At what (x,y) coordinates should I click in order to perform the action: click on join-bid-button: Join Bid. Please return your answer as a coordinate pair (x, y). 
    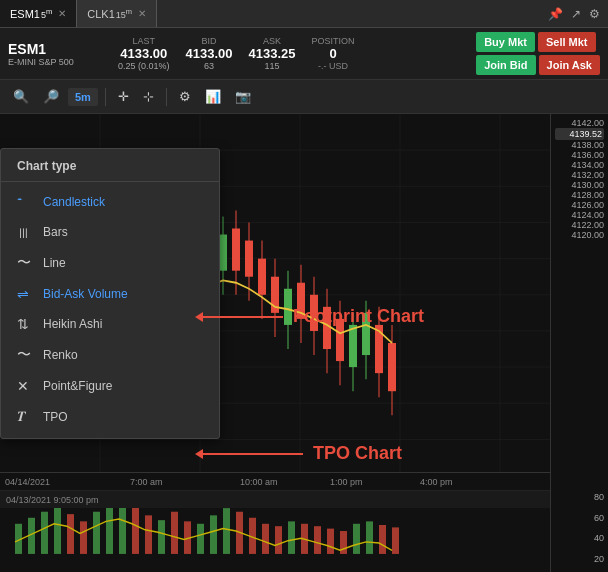
    Looking at the image, I should click on (506, 65).